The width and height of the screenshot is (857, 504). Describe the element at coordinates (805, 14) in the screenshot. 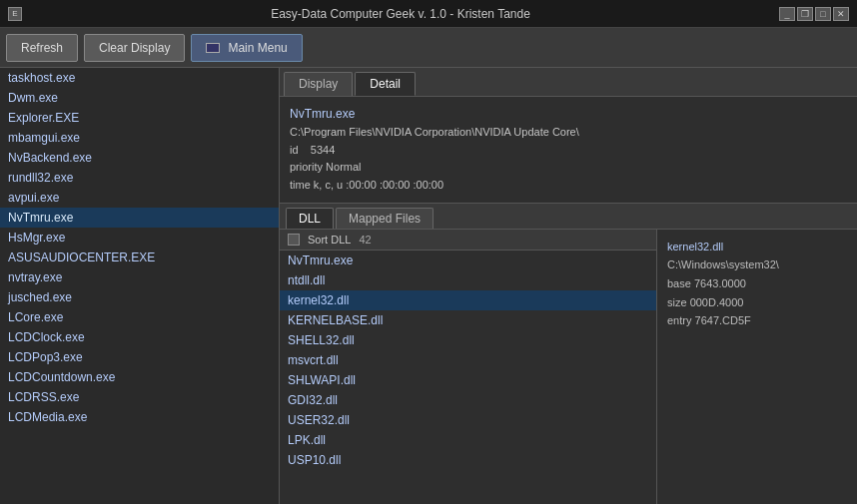

I see `restore-button: ❐` at that location.